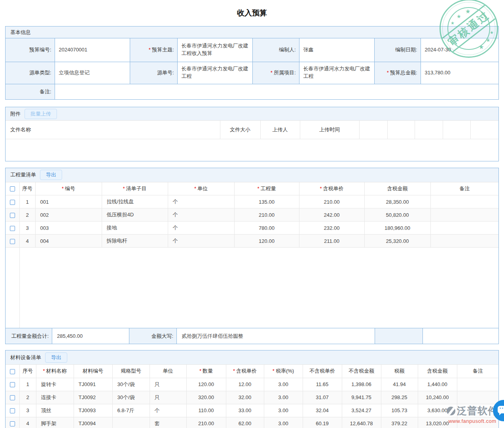 This screenshot has width=504, height=428. Describe the element at coordinates (92, 73) in the screenshot. I see `source-type-value: 立项信息登记` at that location.